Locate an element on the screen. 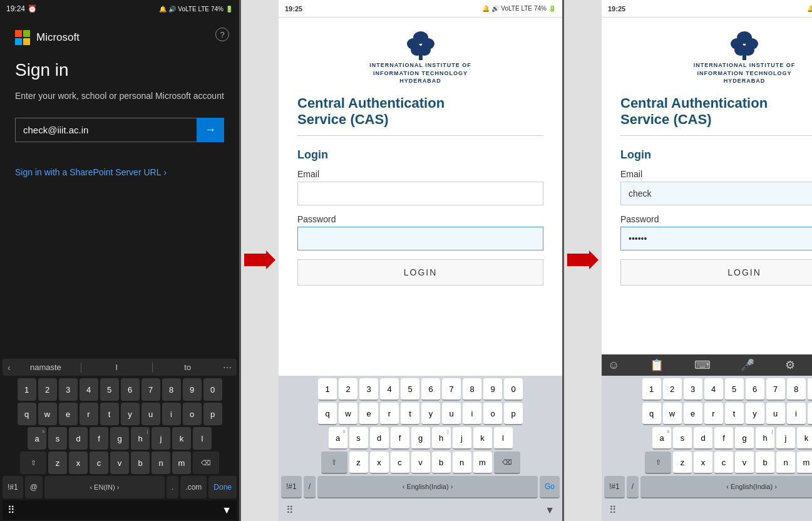 This screenshot has height=521, width=812. key-9-p3: 9 is located at coordinates (810, 389).